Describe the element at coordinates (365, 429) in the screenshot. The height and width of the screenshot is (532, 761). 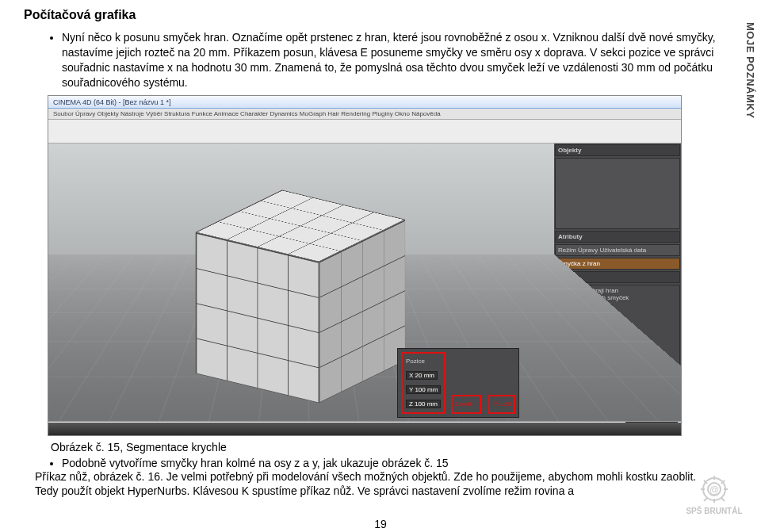
I see `os-taskbar` at that location.